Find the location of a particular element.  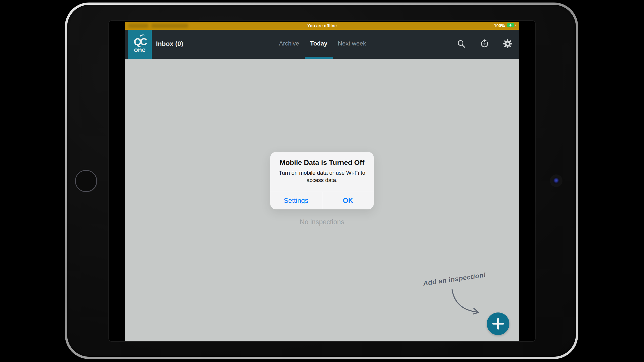

nav-bar: QC one Inbox (0) Archive Today Next week is located at coordinates (322, 44).